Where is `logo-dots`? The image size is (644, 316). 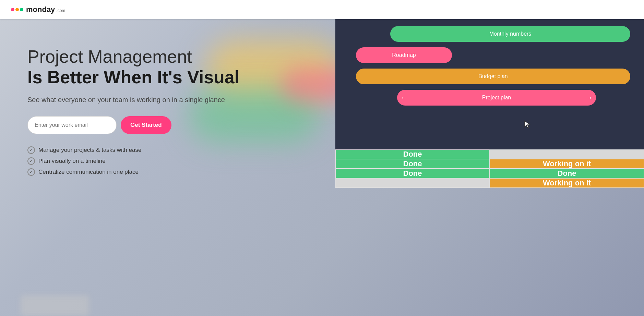
logo-dots is located at coordinates (17, 10).